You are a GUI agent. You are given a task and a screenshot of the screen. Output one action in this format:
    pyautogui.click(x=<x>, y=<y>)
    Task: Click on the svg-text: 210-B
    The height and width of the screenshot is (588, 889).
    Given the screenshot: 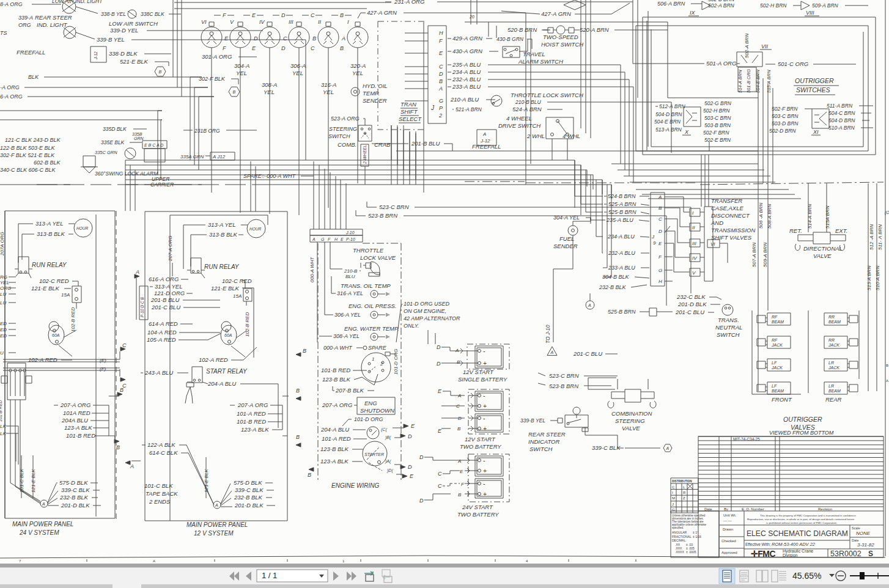 What is the action you would take?
    pyautogui.click(x=351, y=271)
    